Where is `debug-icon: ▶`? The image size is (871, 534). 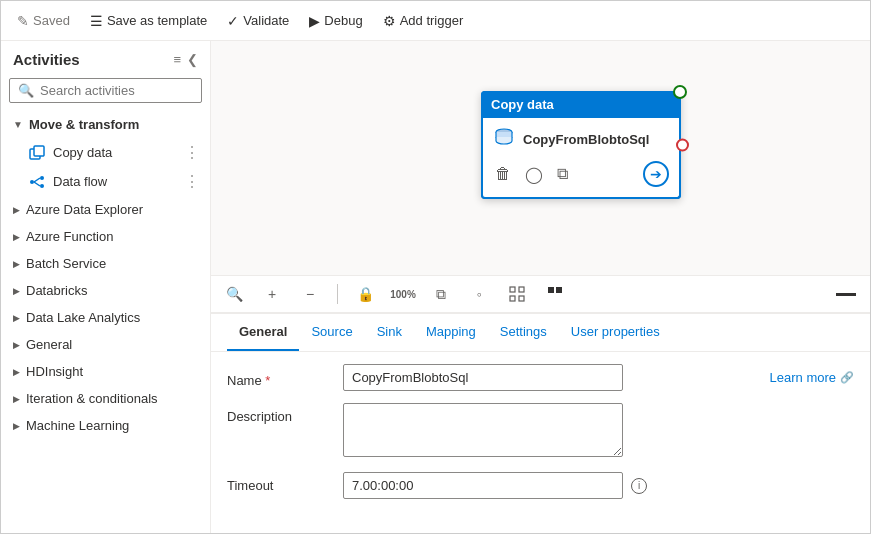
debug-icon: ▶ is located at coordinates (314, 21).